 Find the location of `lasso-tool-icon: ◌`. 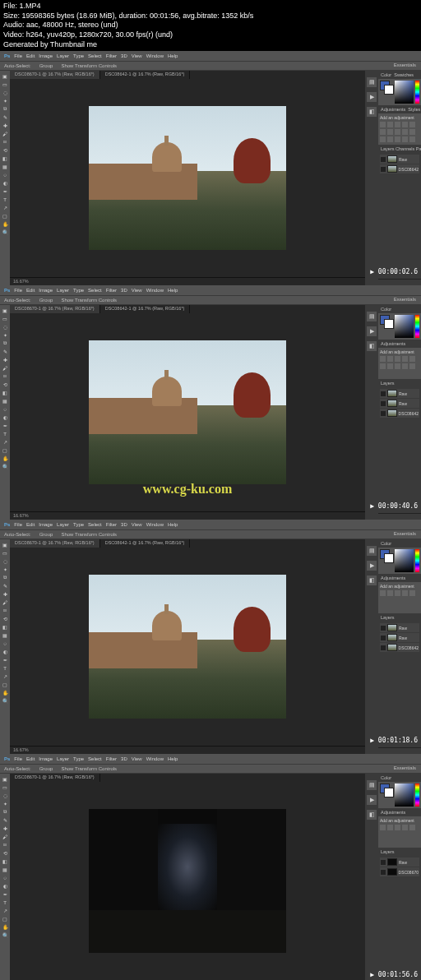

lasso-tool-icon: ◌ is located at coordinates (5, 561).